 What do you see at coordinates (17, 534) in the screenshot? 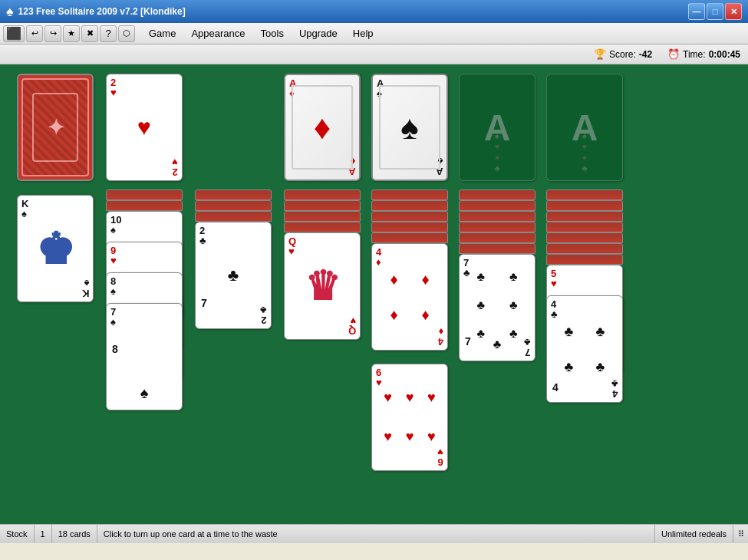
I see `status-stock-label: Stock` at bounding box center [17, 534].